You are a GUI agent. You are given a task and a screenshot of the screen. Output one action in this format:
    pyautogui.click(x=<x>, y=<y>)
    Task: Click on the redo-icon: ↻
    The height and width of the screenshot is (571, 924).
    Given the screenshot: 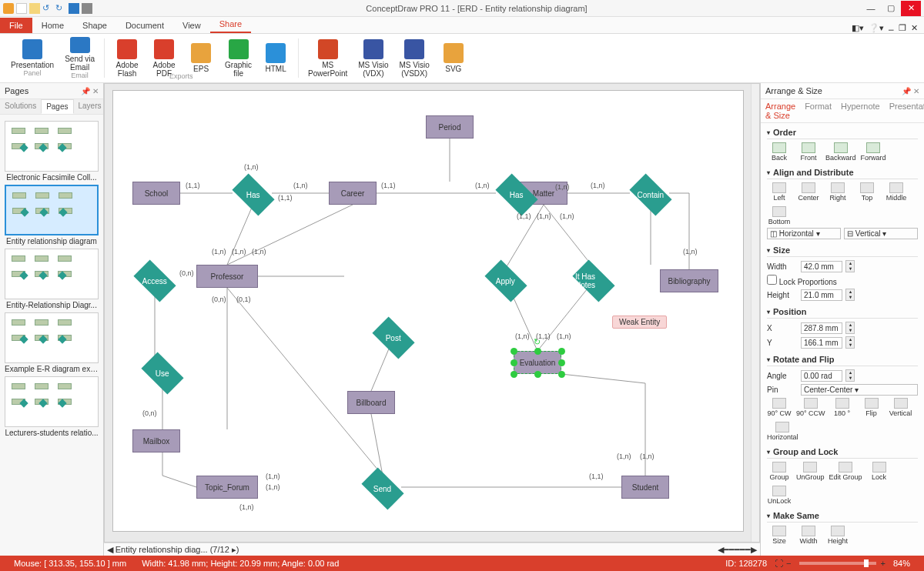 What is the action you would take?
    pyautogui.click(x=61, y=8)
    